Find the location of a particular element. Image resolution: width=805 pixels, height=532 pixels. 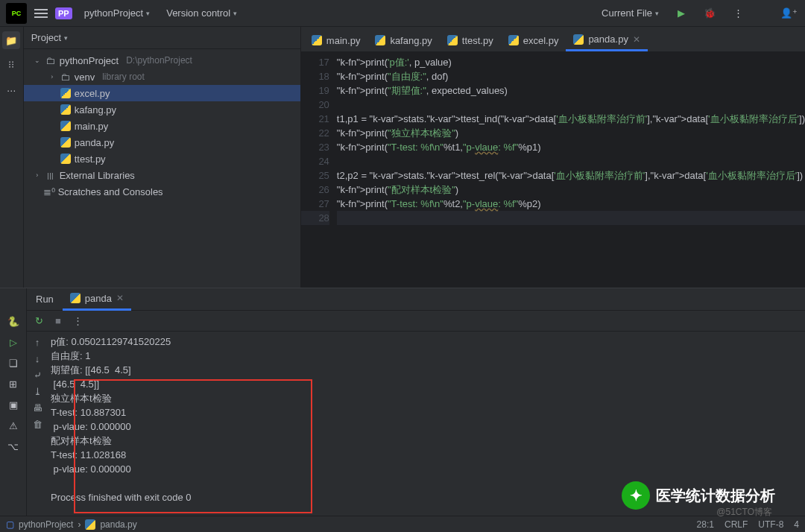

breadcrumb: ▢ pythonProject › panda.py is located at coordinates (72, 525).